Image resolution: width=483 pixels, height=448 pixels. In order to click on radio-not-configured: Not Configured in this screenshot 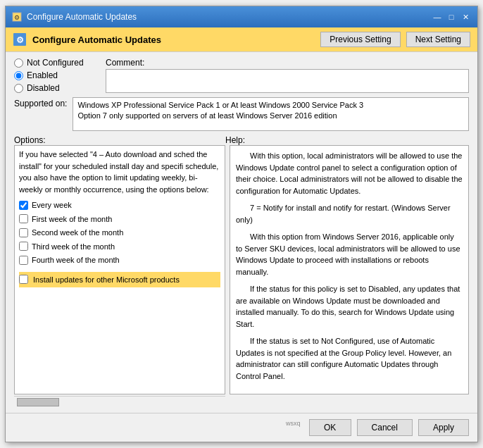, I will do `click(56, 63)`.